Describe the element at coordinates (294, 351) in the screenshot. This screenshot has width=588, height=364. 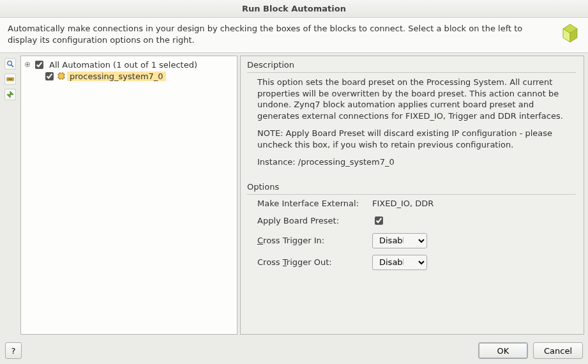
I see `dialog-footer: ? OK Cancel` at that location.